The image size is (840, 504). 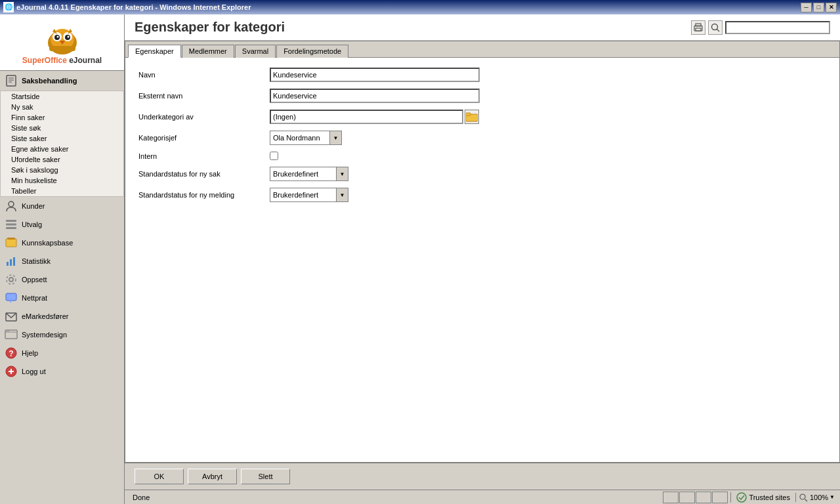 What do you see at coordinates (482, 96) in the screenshot?
I see `form-row-eksternt-navn: Eksternt navn` at bounding box center [482, 96].